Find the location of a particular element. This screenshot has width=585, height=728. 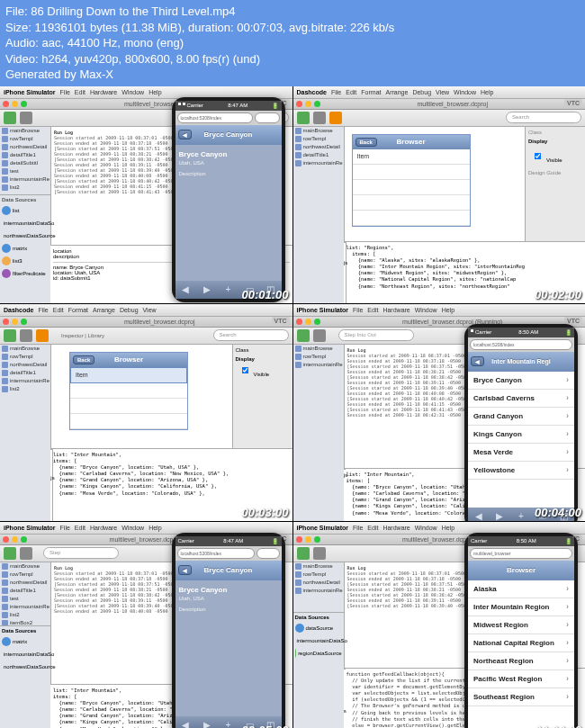

list-item: Yellowstone› is located at coordinates (521, 471).